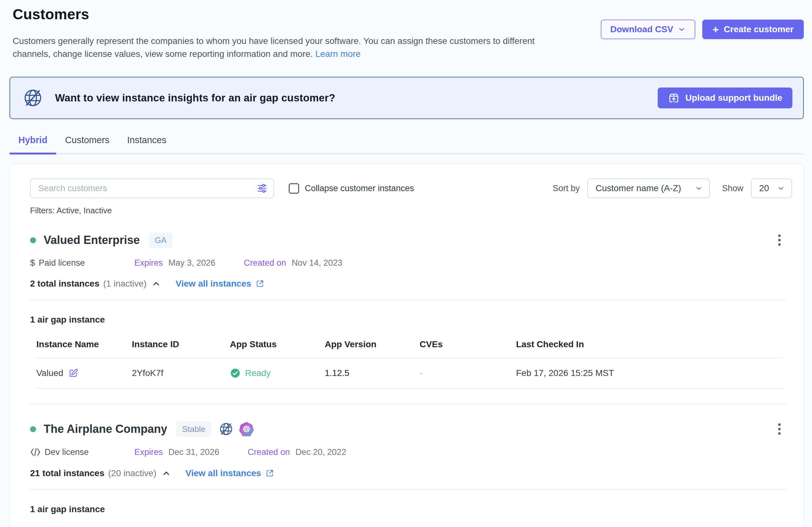 The width and height of the screenshot is (812, 527). I want to click on expires-value: May 3, 2026, so click(192, 263).